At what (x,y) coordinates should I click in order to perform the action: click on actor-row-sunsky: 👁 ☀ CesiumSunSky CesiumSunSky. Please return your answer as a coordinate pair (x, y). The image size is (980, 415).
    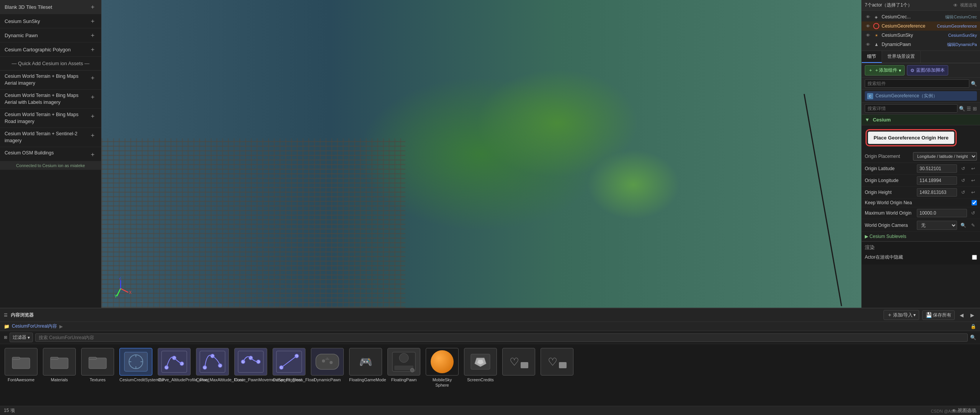
    Looking at the image, I should click on (921, 35).